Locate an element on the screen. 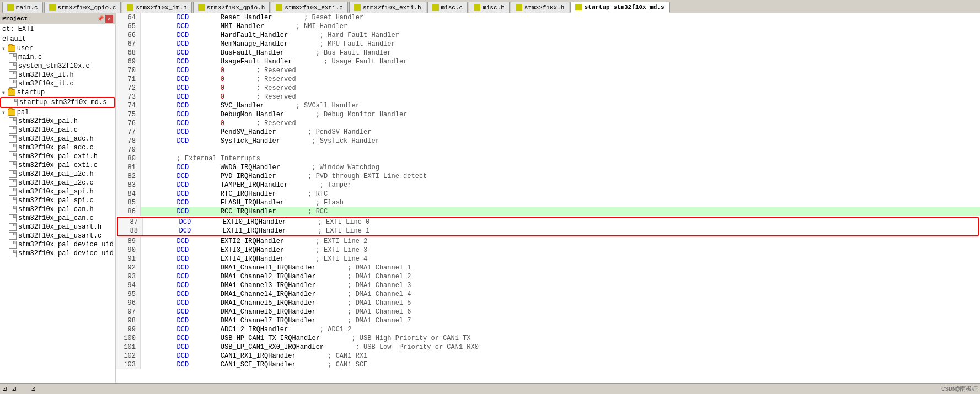 The width and height of the screenshot is (980, 394). sidebar-item: stm32f10x_pal_usart.c is located at coordinates (57, 236).